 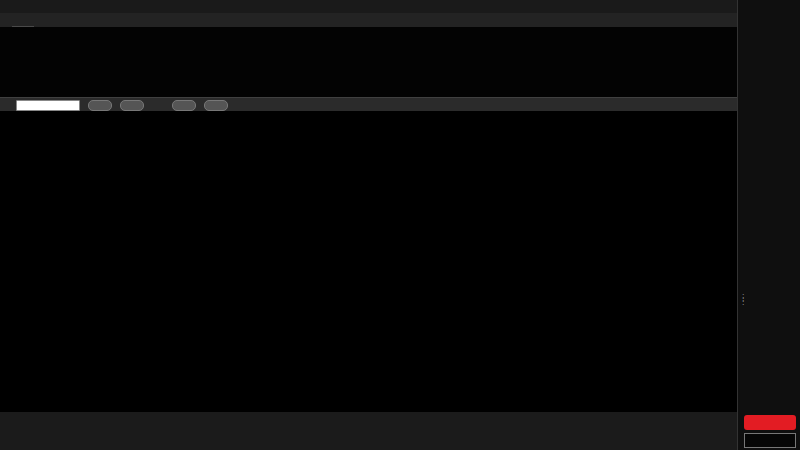 I want to click on preview-button, so click(x=770, y=422).